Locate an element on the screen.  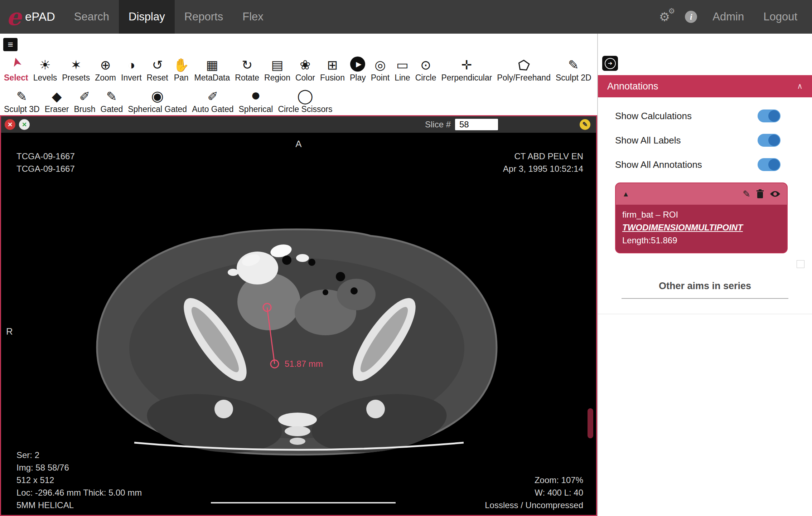
tool-region: ▤Region is located at coordinates (277, 68).